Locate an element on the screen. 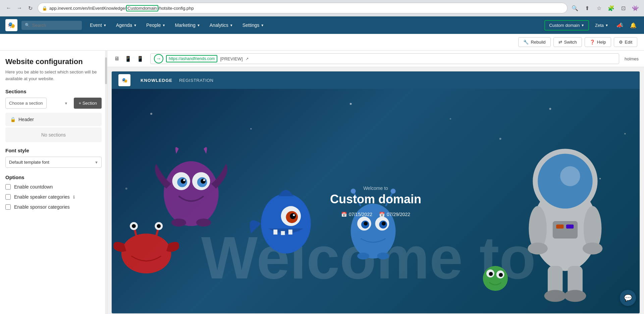 Image resolution: width=644 pixels, height=314 pixels. enable-speaker-categories-checkbox is located at coordinates (8, 197).